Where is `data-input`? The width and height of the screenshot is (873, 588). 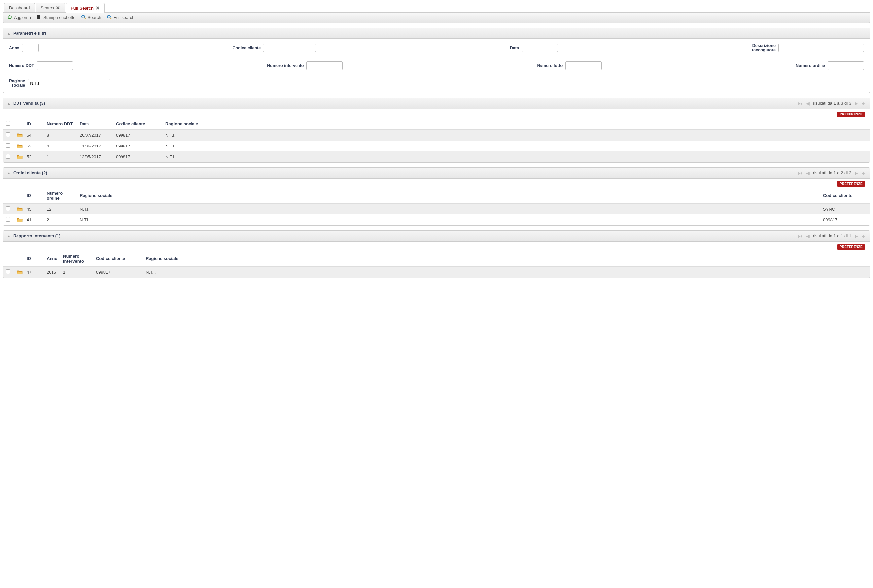
data-input is located at coordinates (540, 48).